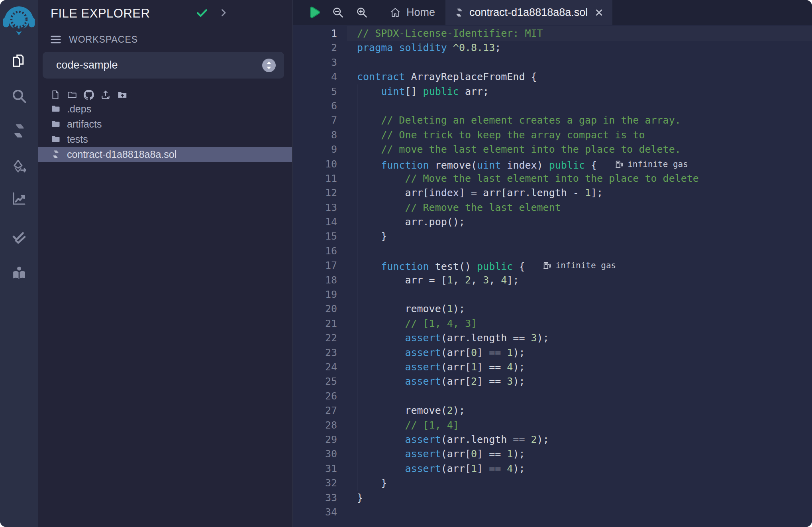 This screenshot has width=812, height=527. I want to click on folder-icon, so click(56, 109).